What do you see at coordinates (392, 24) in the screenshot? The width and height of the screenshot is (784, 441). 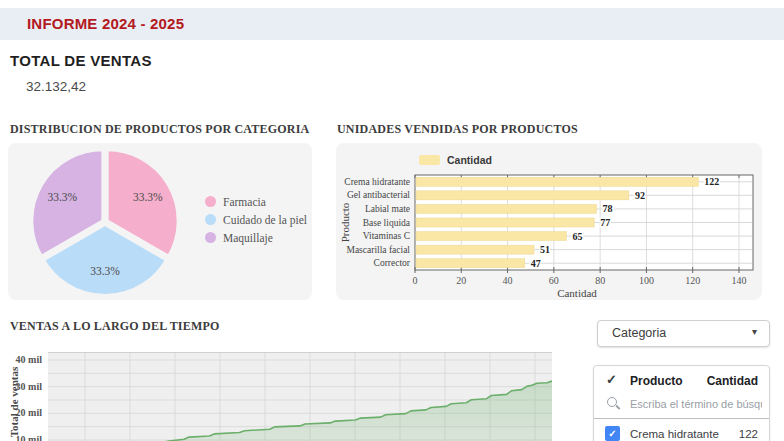 I see `report-header-bar: INFORME 2024 - 2025` at bounding box center [392, 24].